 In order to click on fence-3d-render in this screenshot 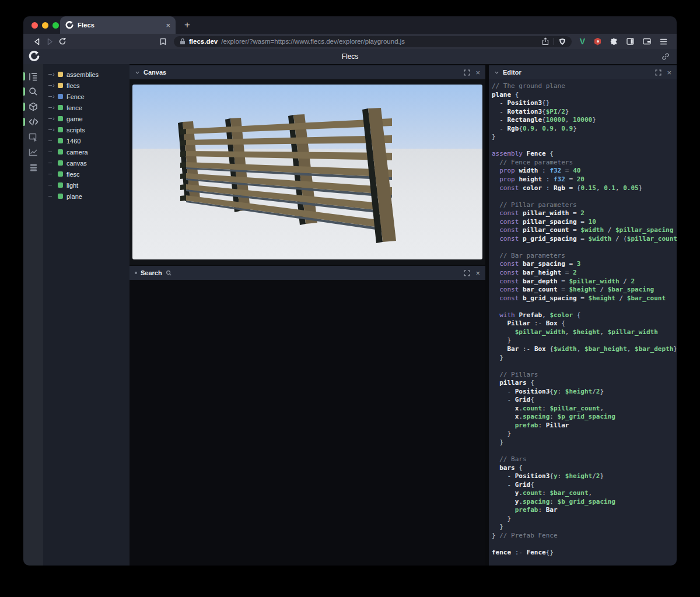, I will do `click(307, 172)`.